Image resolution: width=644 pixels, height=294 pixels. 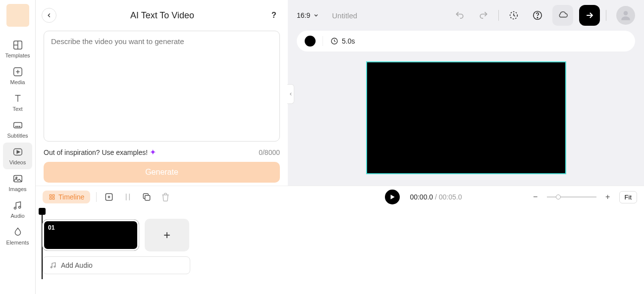 What do you see at coordinates (590, 15) in the screenshot?
I see `export-button` at bounding box center [590, 15].